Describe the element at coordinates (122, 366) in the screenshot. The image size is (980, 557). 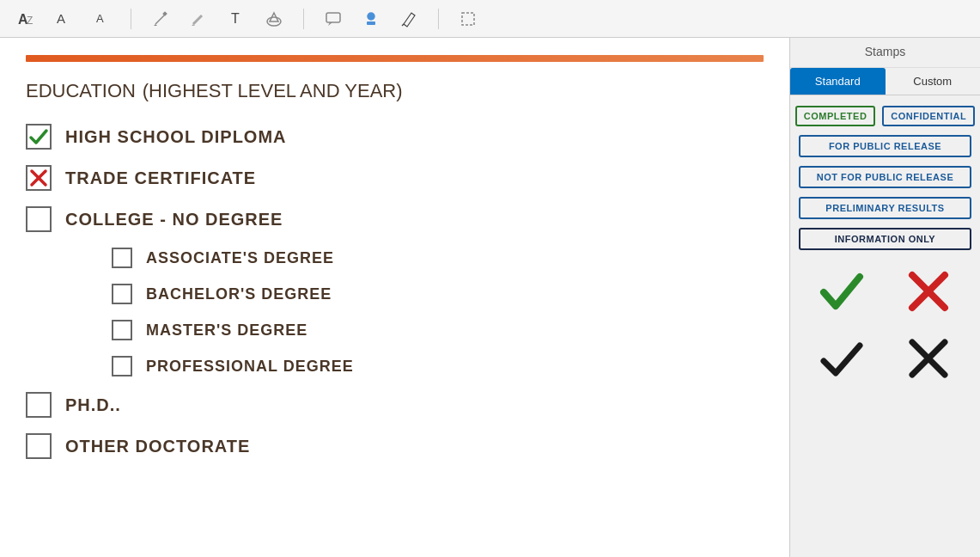
I see `checkbox-professional` at that location.